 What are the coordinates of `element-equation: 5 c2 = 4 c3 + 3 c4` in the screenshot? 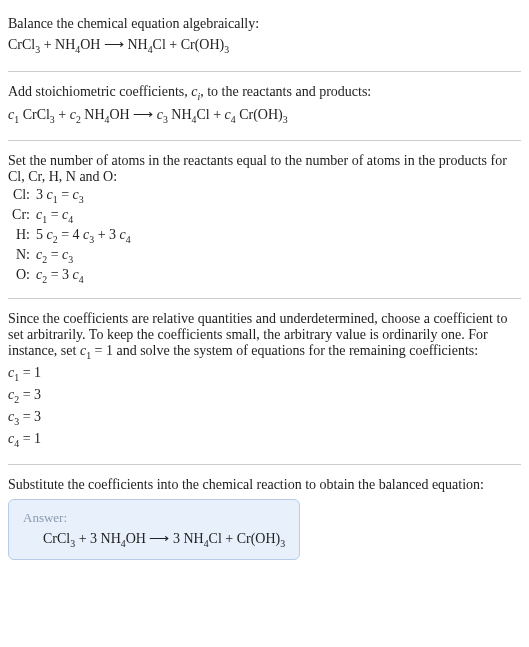 It's located at (84, 236).